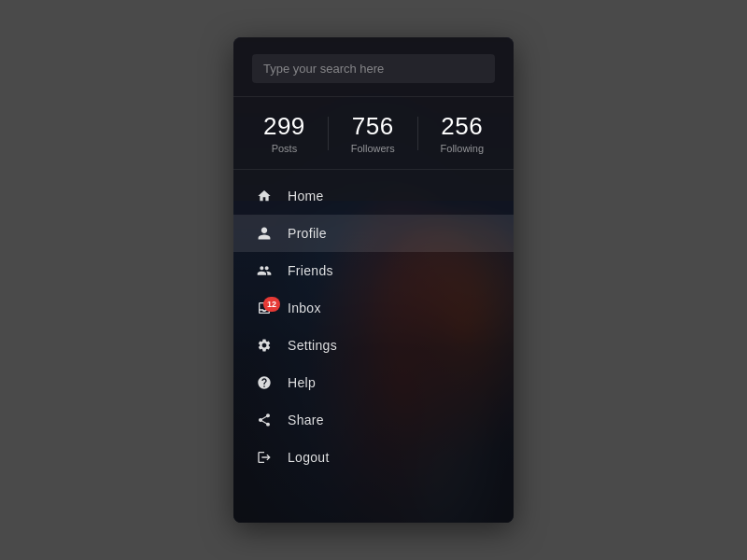  What do you see at coordinates (374, 383) in the screenshot?
I see `menu-item-help: Help` at bounding box center [374, 383].